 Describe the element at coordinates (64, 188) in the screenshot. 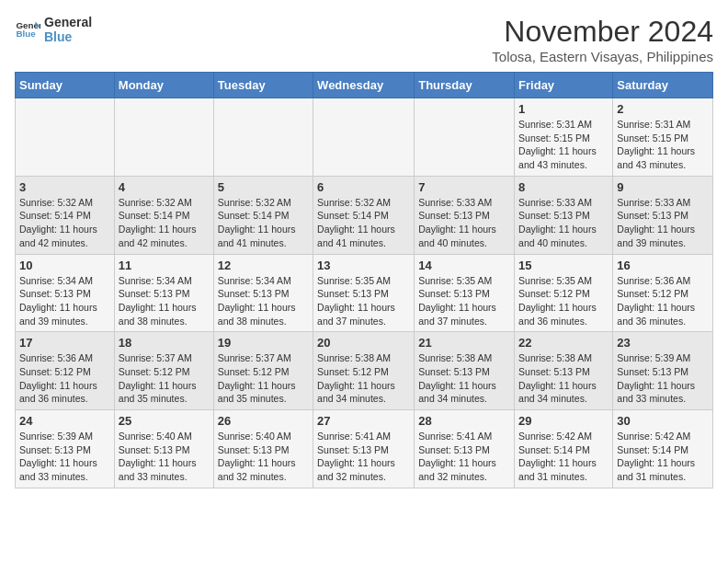

I see `day-number: 3` at that location.